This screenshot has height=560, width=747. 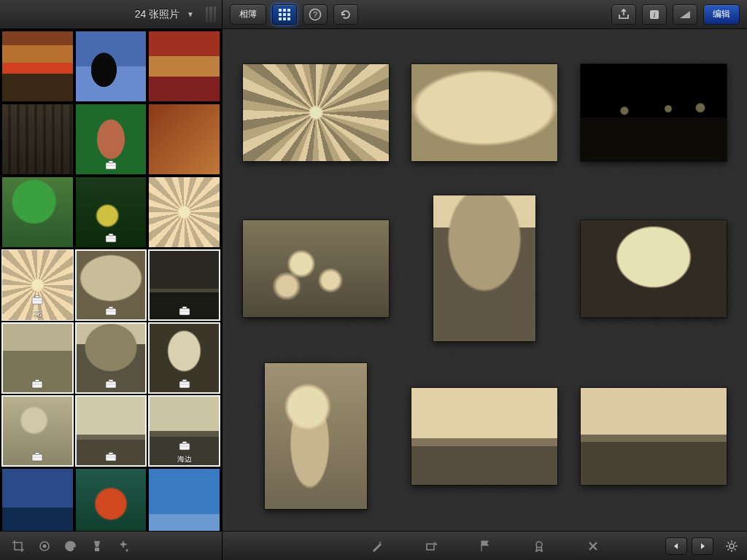 I want to click on sidebar-thumb: 花, so click(x=38, y=285).